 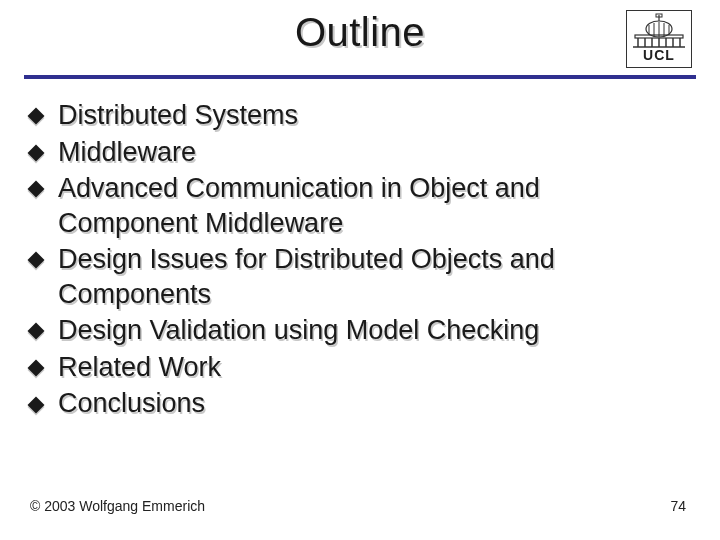 What do you see at coordinates (345, 368) in the screenshot?
I see `list-item: Related Work` at bounding box center [345, 368].